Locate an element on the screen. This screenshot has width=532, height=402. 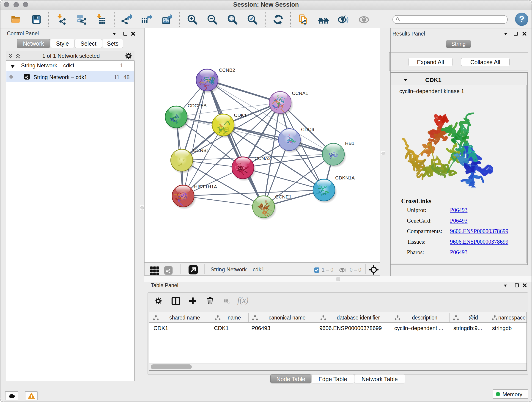
svg-text: CCNA2 is located at coordinates (263, 158).